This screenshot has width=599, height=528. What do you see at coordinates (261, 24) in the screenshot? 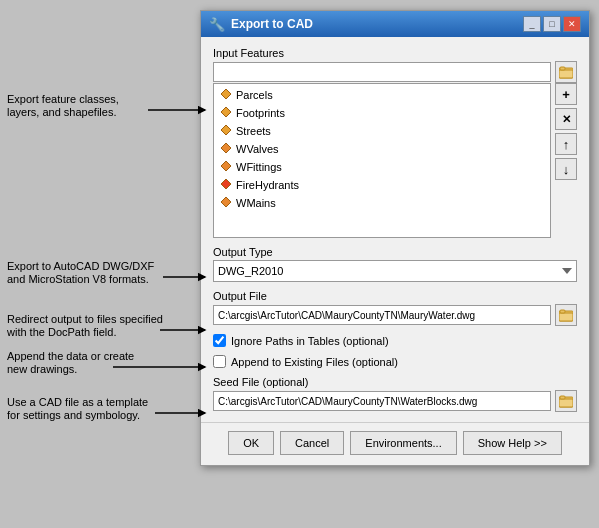
I see `dialog-title: 🔧 Export to CAD` at bounding box center [261, 24].